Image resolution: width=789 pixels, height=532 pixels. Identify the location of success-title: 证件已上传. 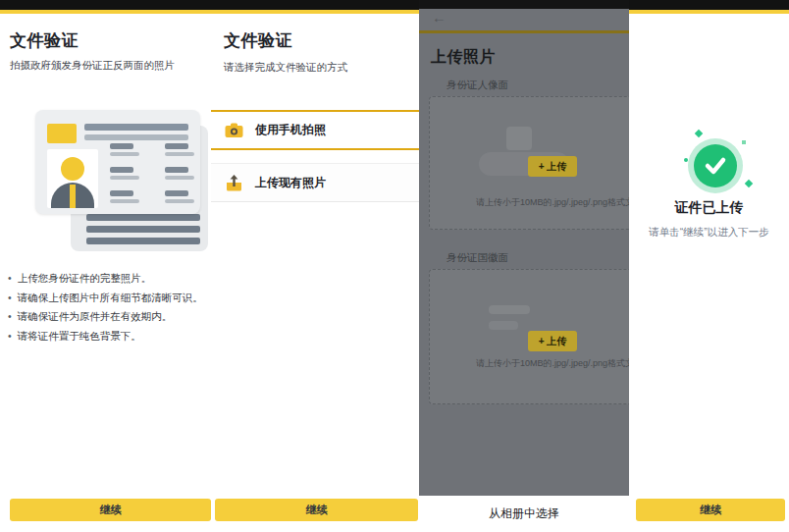
(709, 208).